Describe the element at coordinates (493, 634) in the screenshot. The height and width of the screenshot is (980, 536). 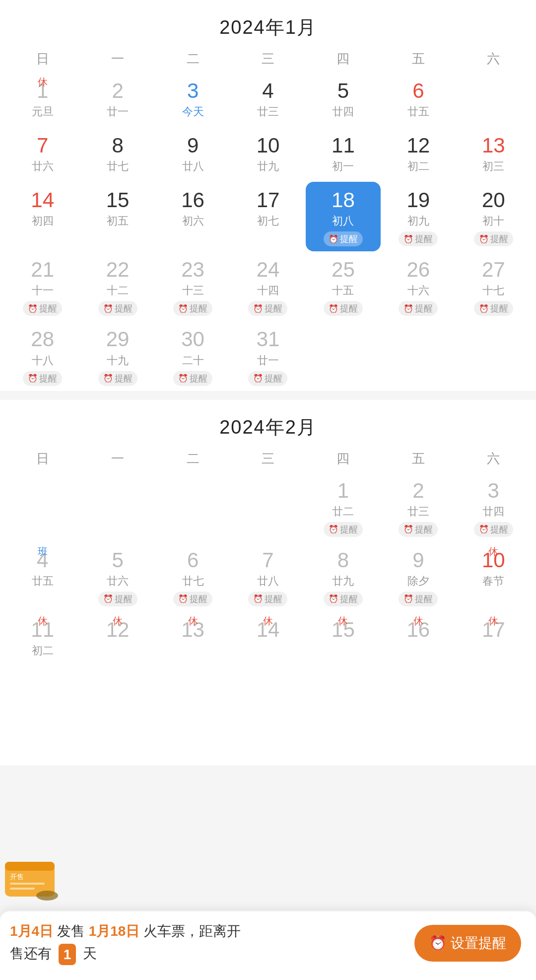
I see `feb-day-17: 休 17` at that location.